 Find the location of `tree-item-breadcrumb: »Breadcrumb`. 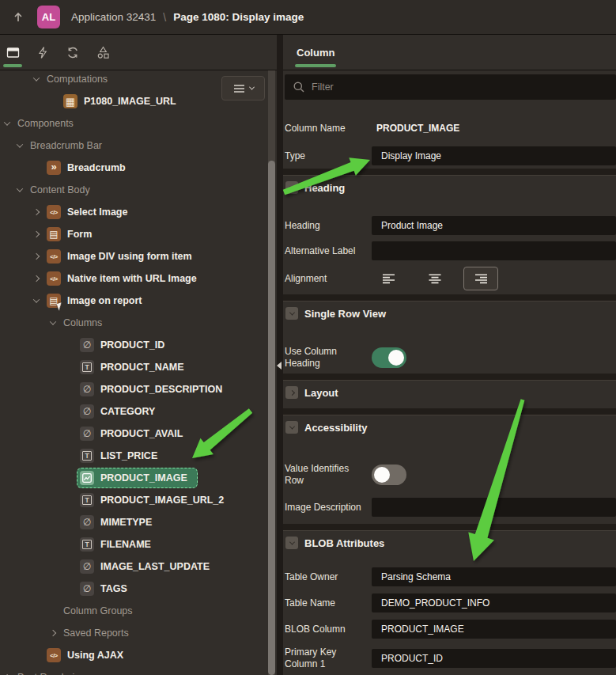

tree-item-breadcrumb: »Breadcrumb is located at coordinates (134, 168).